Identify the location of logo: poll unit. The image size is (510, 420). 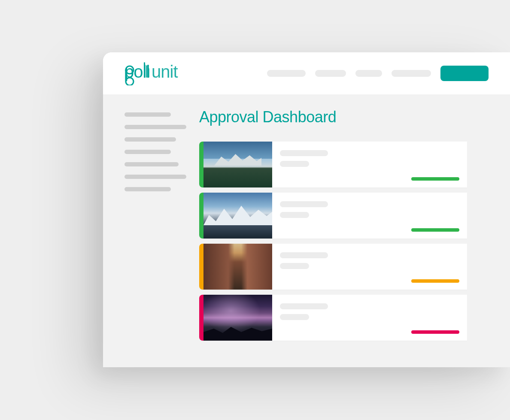
(155, 73).